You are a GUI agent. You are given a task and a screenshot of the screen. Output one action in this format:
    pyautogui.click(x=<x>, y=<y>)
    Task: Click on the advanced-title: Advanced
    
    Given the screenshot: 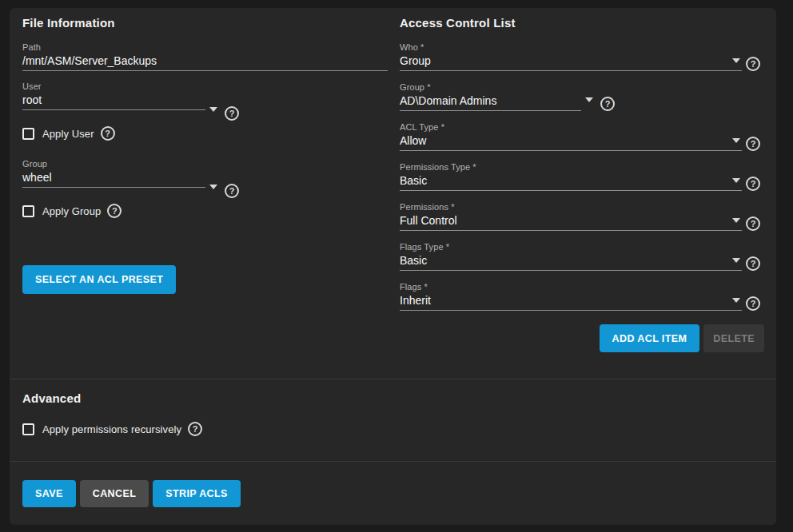 What is the action you would take?
    pyautogui.click(x=112, y=399)
    